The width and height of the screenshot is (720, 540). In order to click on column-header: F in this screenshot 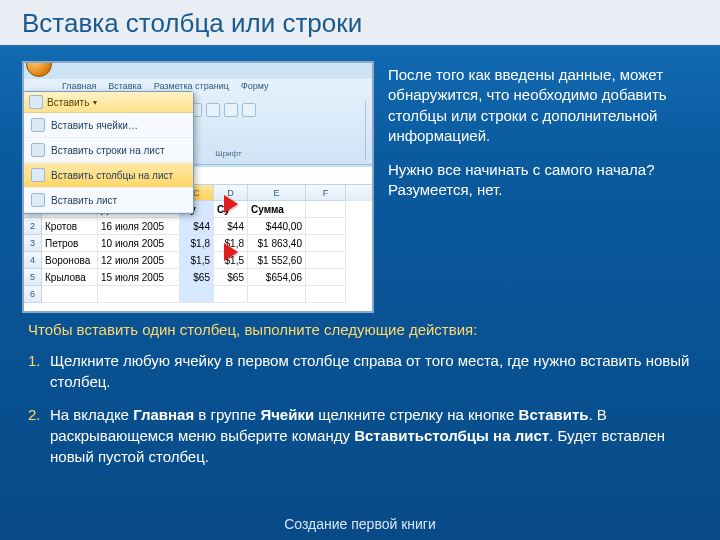, I will do `click(326, 193)`.